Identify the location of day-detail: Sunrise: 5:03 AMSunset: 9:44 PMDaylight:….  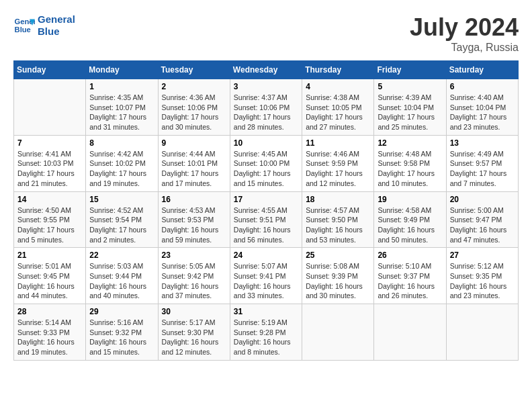
(122, 281).